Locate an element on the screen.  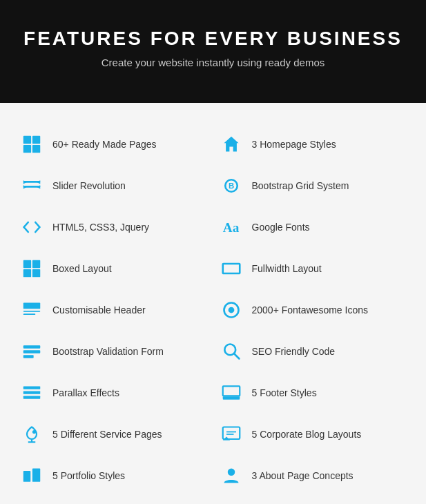
feature-item-ready-pages: 60+ Ready Made Pages is located at coordinates (113, 144).